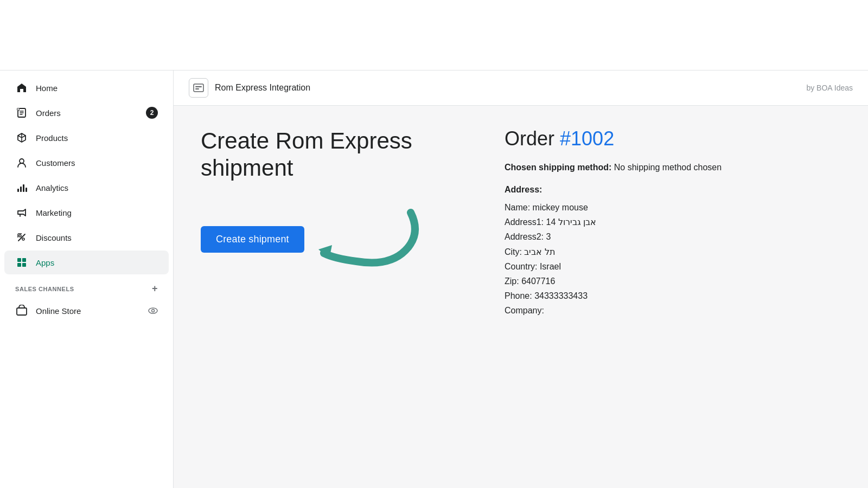 The image size is (868, 488). Describe the element at coordinates (640, 139) in the screenshot. I see `order-title: Order #1002` at that location.